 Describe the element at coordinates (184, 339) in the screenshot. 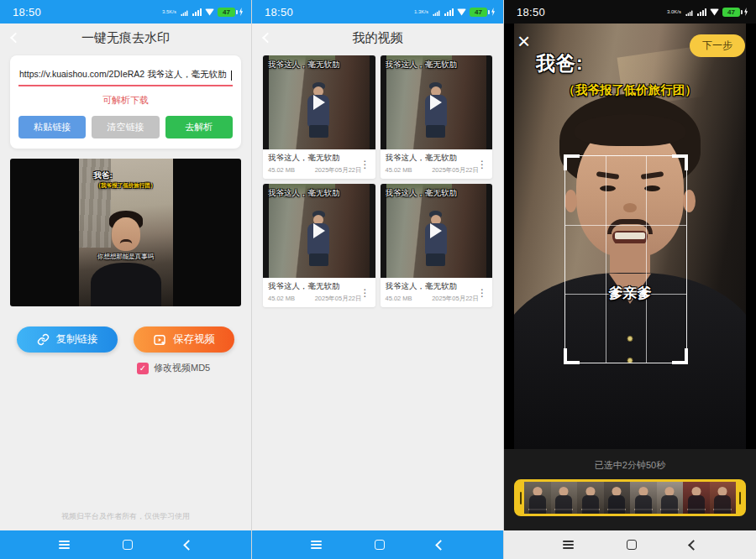

I see `save-video-button: 保存视频` at that location.